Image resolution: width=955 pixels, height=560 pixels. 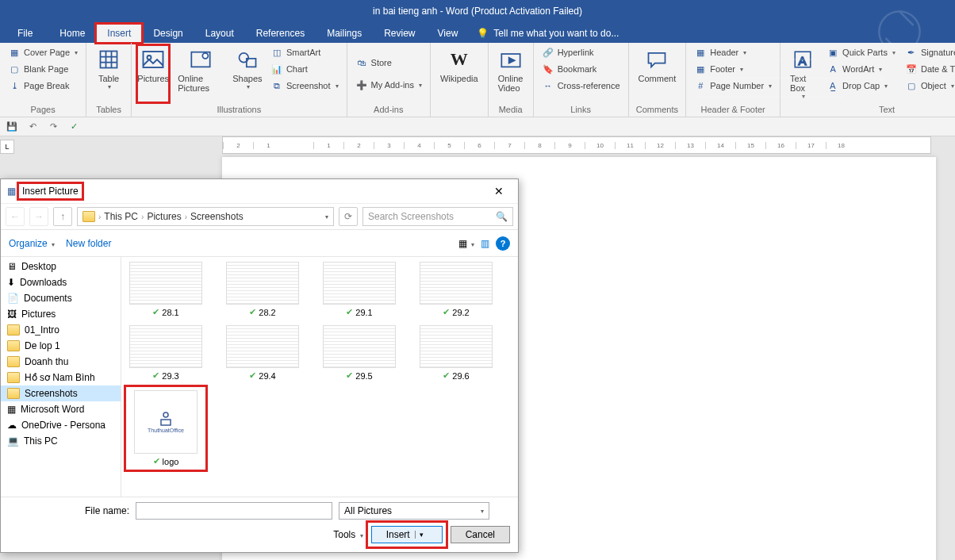 What do you see at coordinates (60, 267) in the screenshot?
I see `tree-item: 🖥Desktop` at bounding box center [60, 267].